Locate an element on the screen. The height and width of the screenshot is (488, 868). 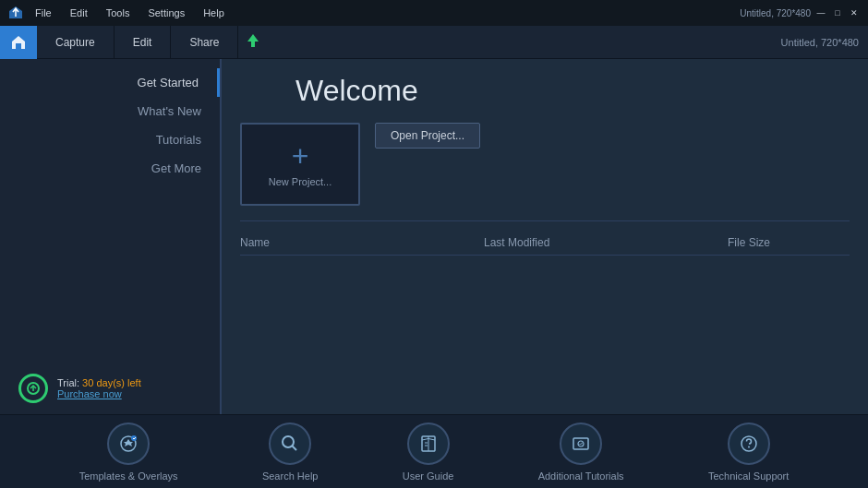
trial-prefix: Trial: is located at coordinates (68, 383).